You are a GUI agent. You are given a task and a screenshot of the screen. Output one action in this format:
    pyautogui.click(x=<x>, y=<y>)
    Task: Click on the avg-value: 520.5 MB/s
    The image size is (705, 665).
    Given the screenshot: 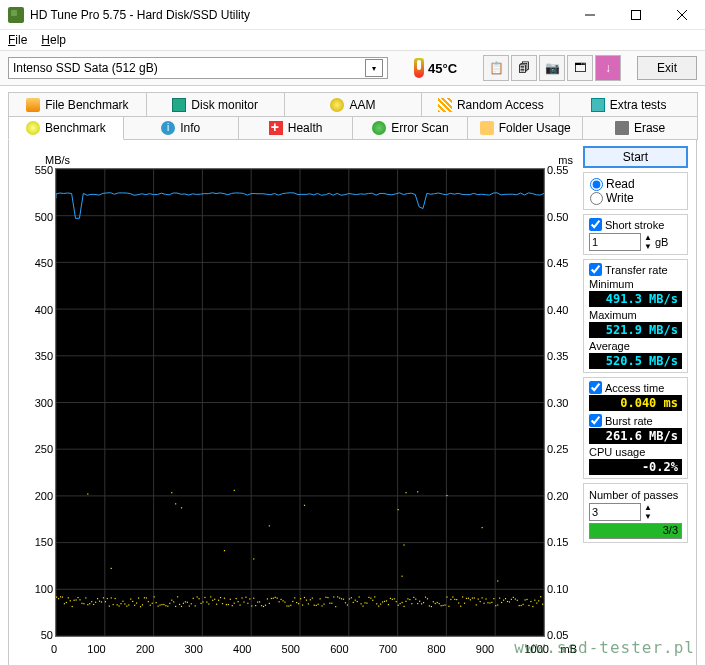 What is the action you would take?
    pyautogui.click(x=636, y=361)
    